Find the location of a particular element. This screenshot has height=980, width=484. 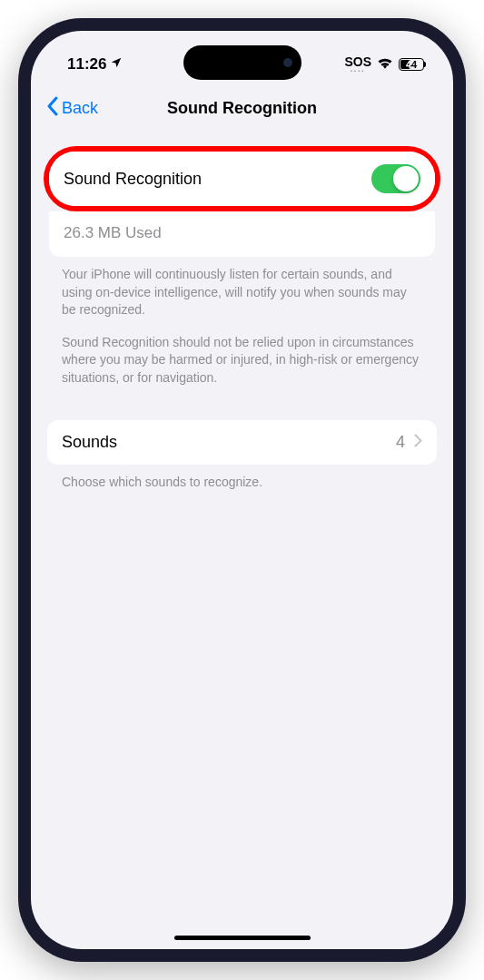

battery-indicator: 44 is located at coordinates (412, 64).